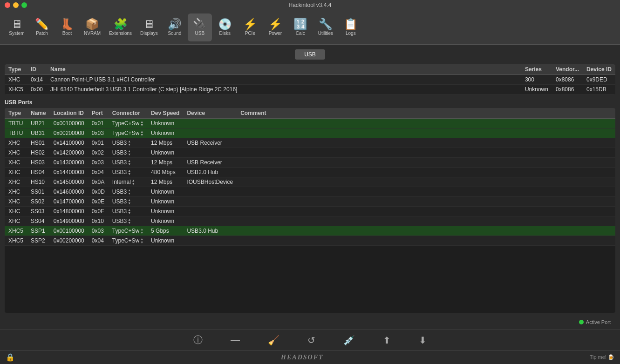 The height and width of the screenshot is (364, 620). What do you see at coordinates (310, 222) in the screenshot?
I see `table-row: XHC SS04 0x14900000 0x10 USB3 ▲▼ Unknown` at bounding box center [310, 222].